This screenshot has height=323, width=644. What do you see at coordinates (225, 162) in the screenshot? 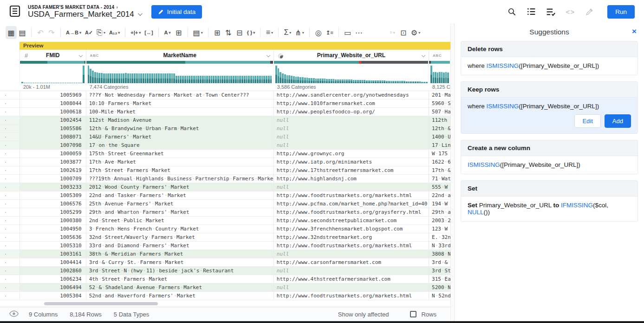
I see `table-row: 100387717th·Ave·Markethttp://www.iatp.or…` at bounding box center [225, 162].